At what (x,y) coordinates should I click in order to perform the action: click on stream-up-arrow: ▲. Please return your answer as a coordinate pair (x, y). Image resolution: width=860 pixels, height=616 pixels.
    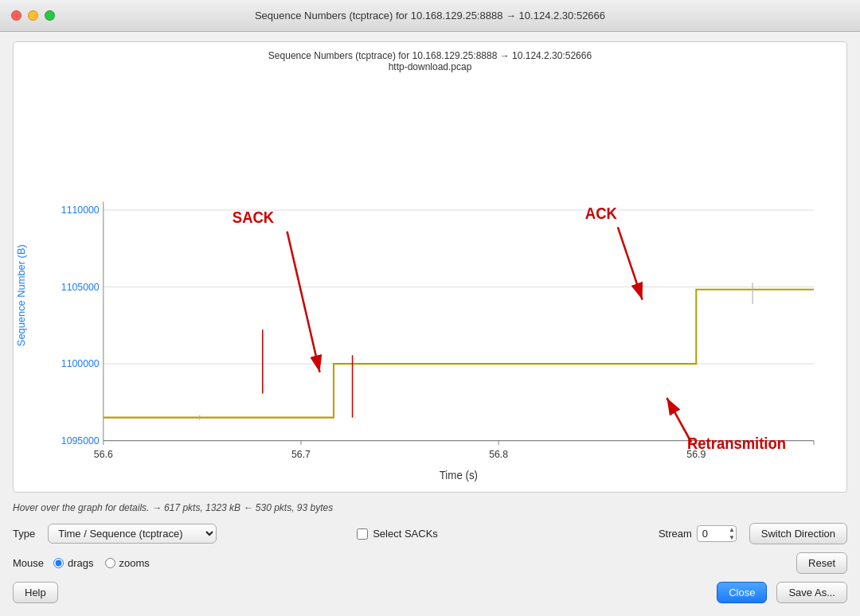
    Looking at the image, I should click on (732, 530).